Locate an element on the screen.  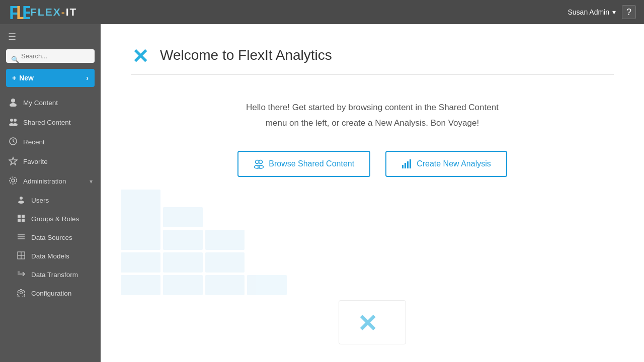
search-input is located at coordinates (50, 56).